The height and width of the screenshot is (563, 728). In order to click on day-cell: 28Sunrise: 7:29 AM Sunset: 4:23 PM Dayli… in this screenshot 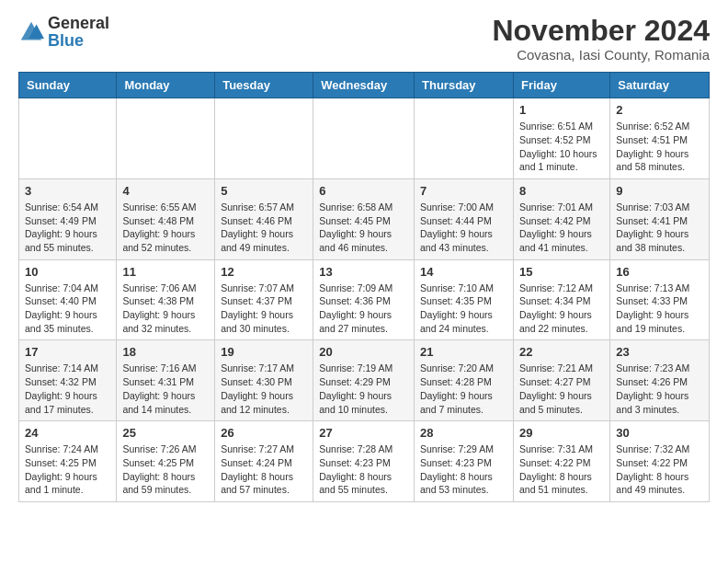, I will do `click(464, 462)`.